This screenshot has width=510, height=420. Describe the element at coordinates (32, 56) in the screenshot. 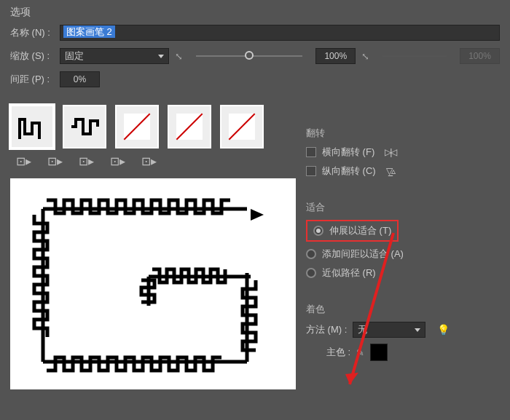

I see `scale-label: 缩放 (S) :` at that location.